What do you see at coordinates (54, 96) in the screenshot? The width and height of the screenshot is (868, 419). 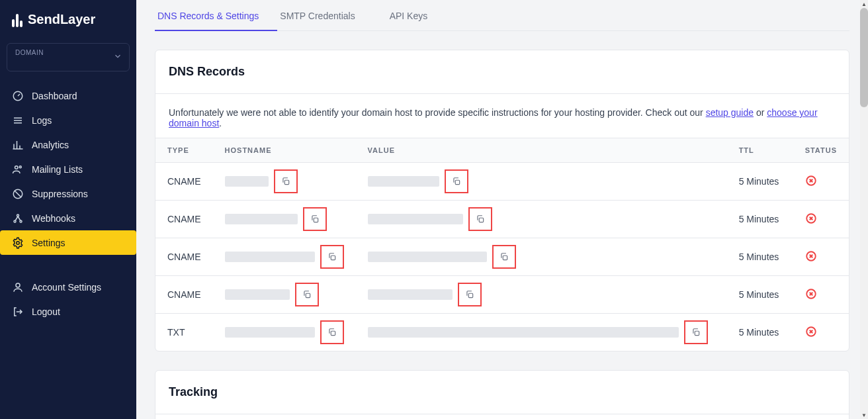 I see `sidebar-item-label: Dashboard` at bounding box center [54, 96].